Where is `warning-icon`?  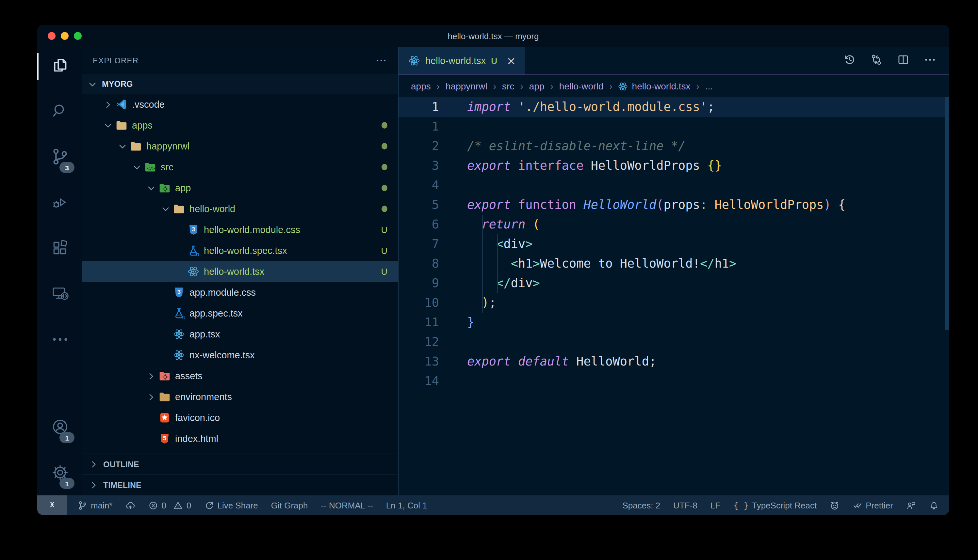
warning-icon is located at coordinates (179, 505).